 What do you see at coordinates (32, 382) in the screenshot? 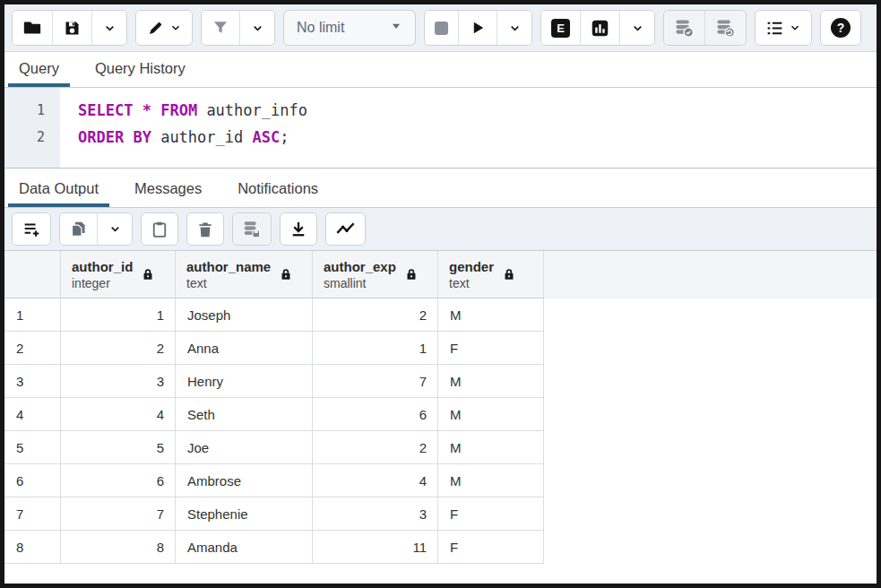
I see `row-number-cell: 3` at bounding box center [32, 382].